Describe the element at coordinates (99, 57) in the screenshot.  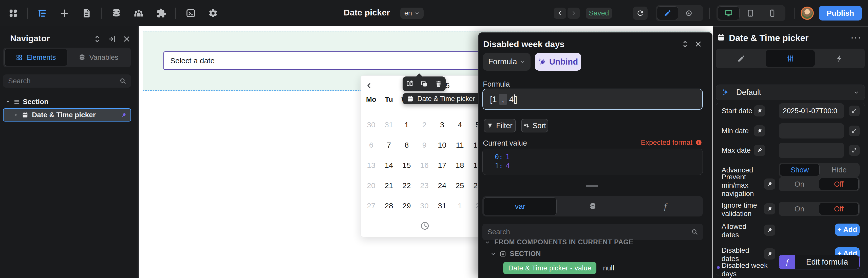
I see `tab-variables: Variables` at that location.